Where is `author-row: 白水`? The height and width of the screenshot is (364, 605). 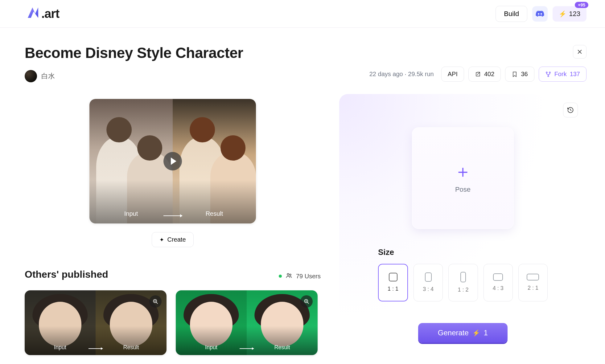
author-row: 白水 is located at coordinates (173, 76).